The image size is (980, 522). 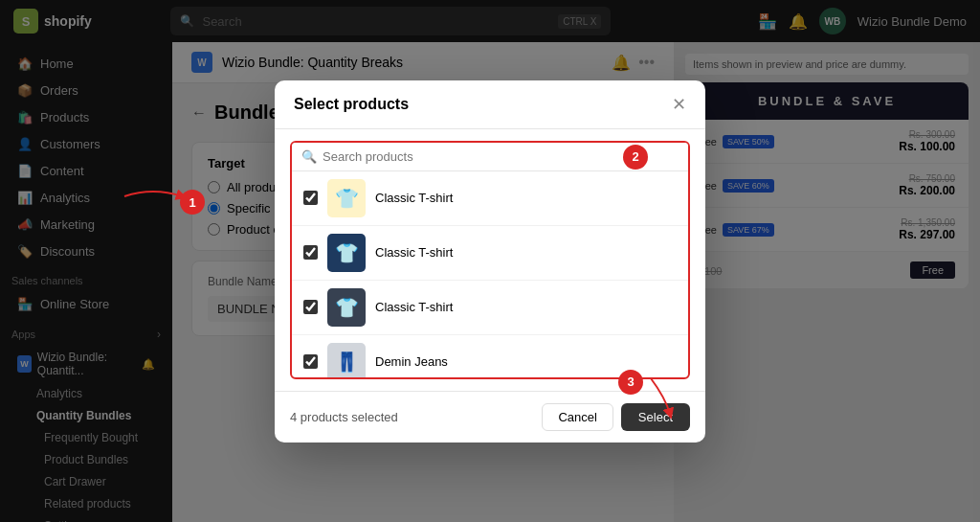 What do you see at coordinates (346, 307) in the screenshot?
I see `product-thumb-3: 👕` at bounding box center [346, 307].